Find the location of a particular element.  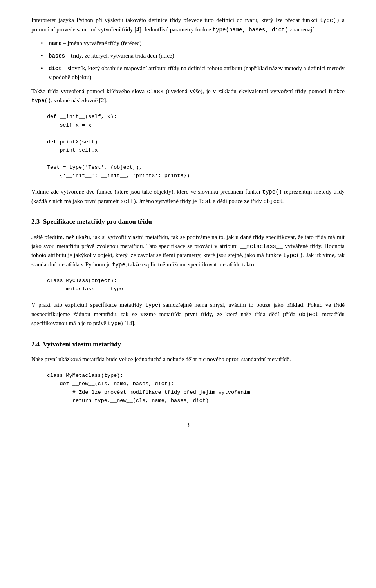

para5-code3: type is located at coordinates (114, 324).